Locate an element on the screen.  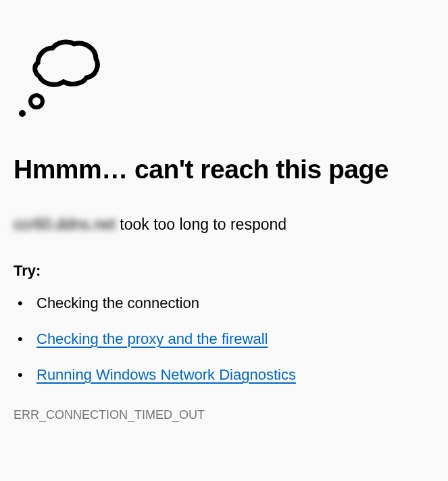
suggestion-item: Checking the connection is located at coordinates (224, 303).